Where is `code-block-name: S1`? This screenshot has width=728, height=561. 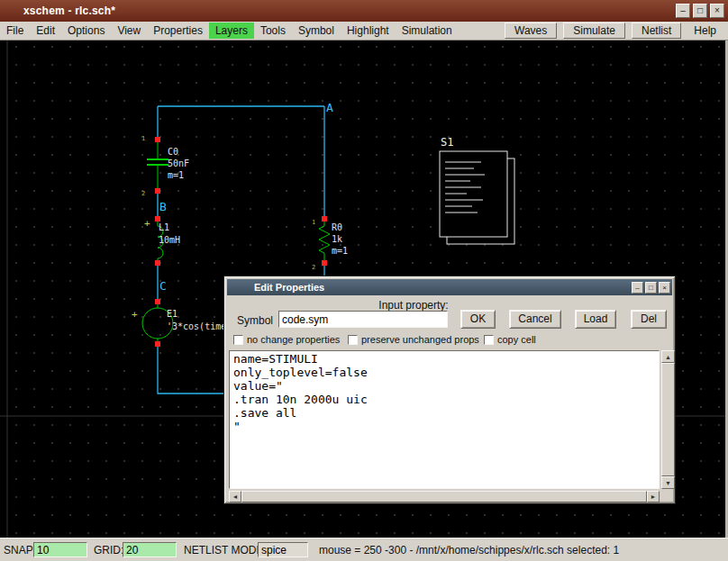
code-block-name: S1 is located at coordinates (447, 142).